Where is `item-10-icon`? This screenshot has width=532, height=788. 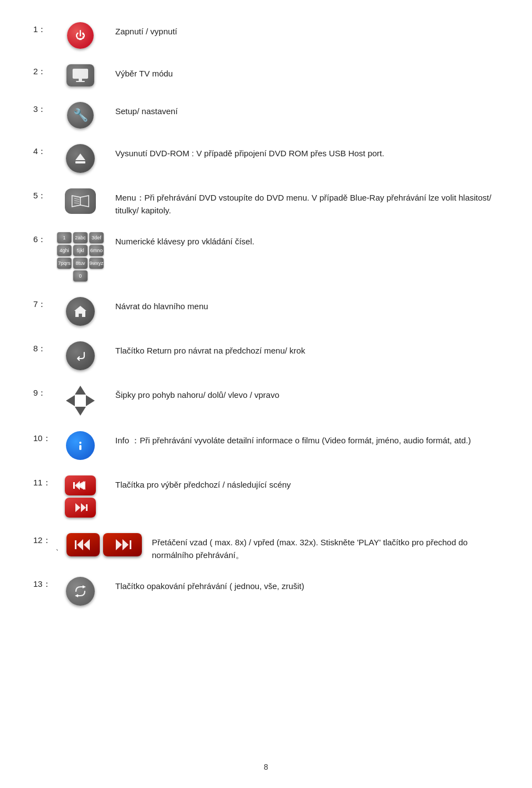
item-10-icon is located at coordinates (80, 446).